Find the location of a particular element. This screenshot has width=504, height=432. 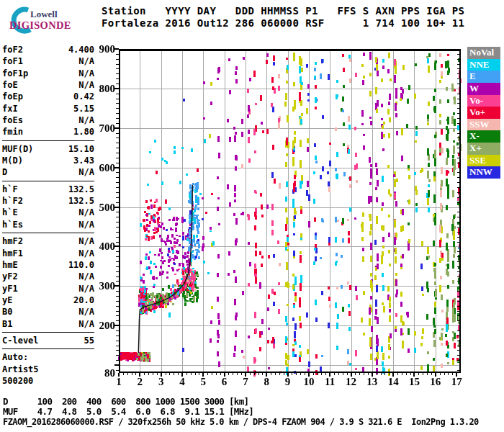

parameter-label: h`F is located at coordinates (10, 189).